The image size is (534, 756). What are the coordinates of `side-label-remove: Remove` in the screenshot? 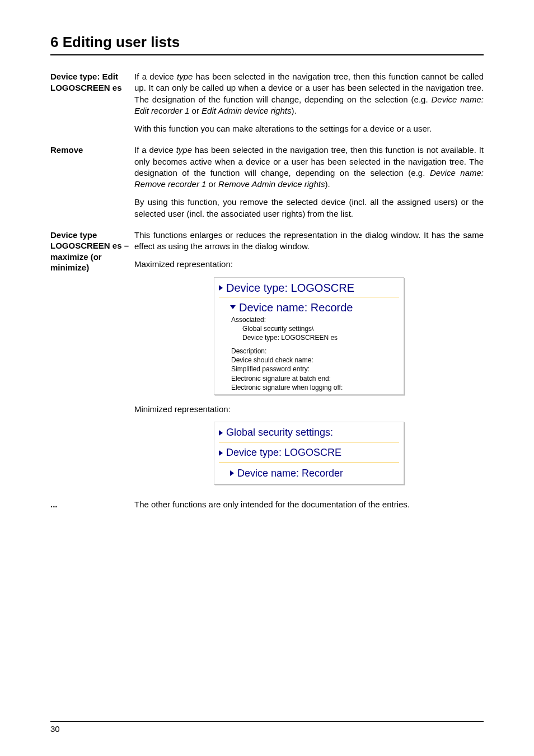 It's located at (92, 185).